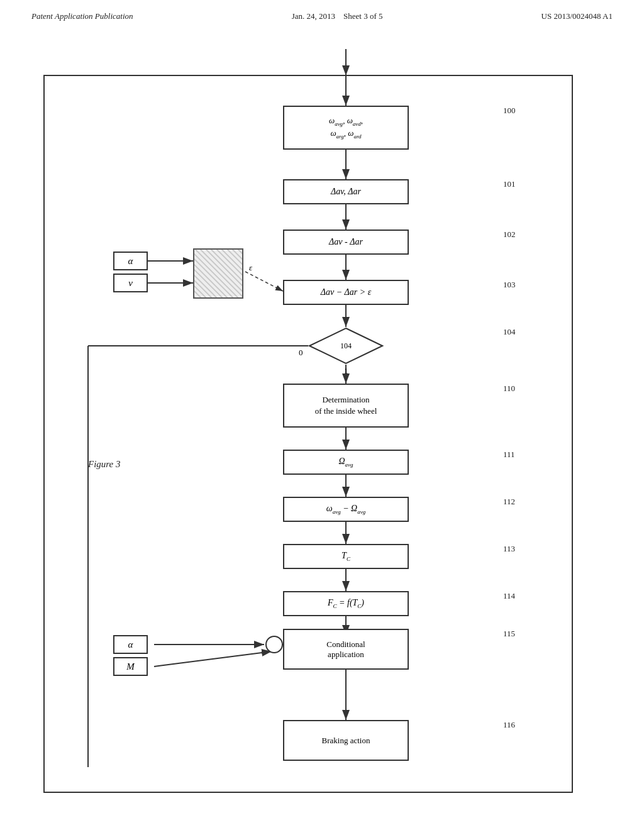  I want to click on header-publication: Patent Application Publication, so click(82, 16).